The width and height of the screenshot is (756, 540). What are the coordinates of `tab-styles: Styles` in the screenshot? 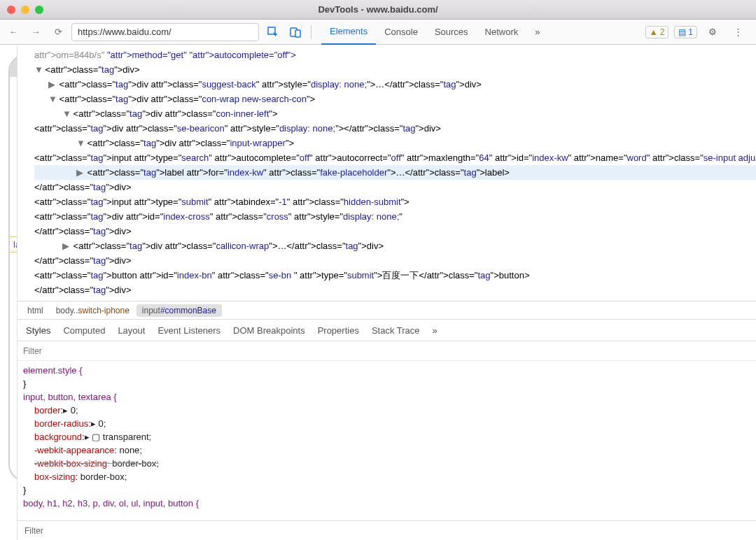 It's located at (38, 330).